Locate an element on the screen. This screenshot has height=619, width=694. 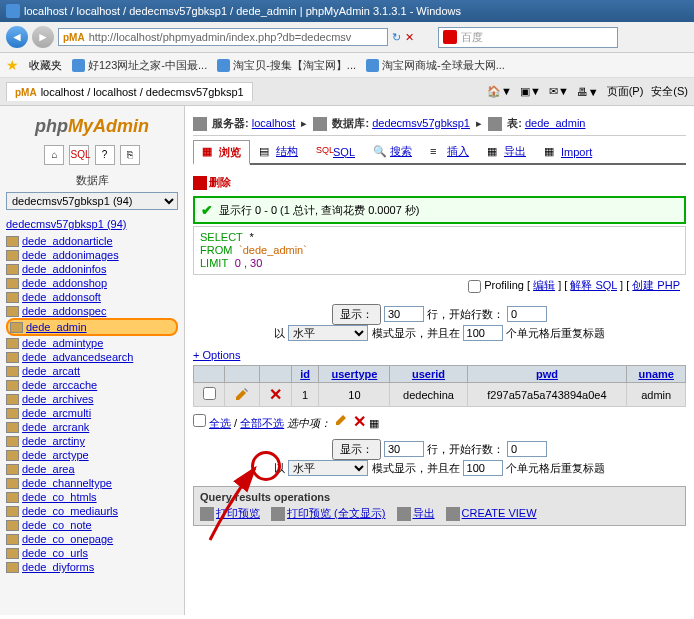
database-link: dedecmsv57gbksp1 (94) is located at coordinates (92, 224).